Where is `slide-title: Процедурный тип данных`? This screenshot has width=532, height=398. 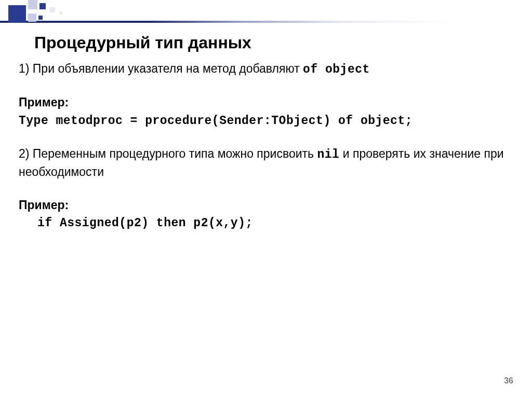 slide-title: Процедурный тип данных is located at coordinates (143, 43).